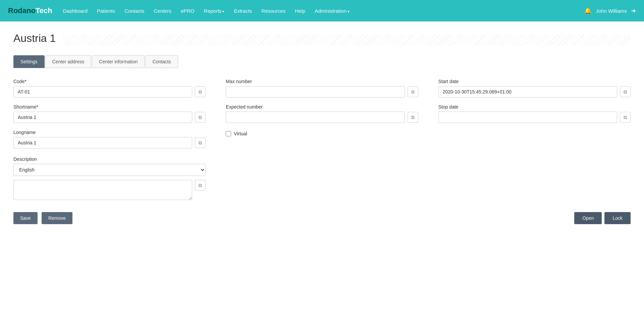  What do you see at coordinates (200, 117) in the screenshot?
I see `shortname-copy-button` at bounding box center [200, 117].